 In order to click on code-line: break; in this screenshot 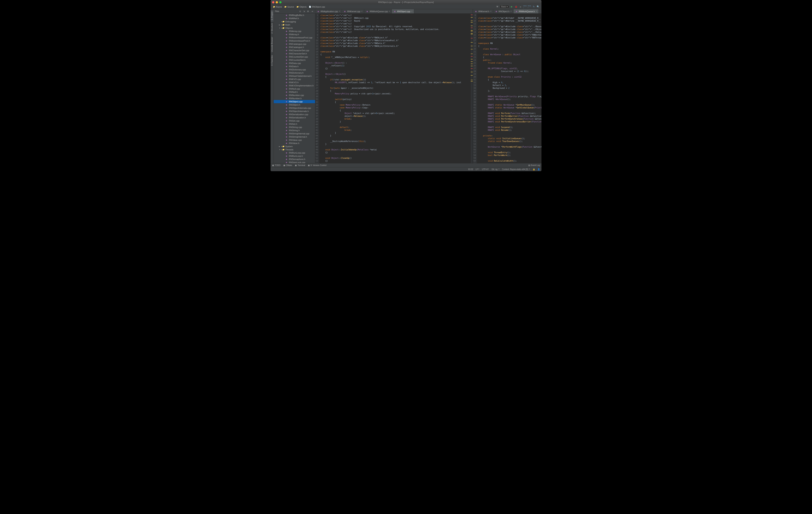, I will do `click(395, 130)`.